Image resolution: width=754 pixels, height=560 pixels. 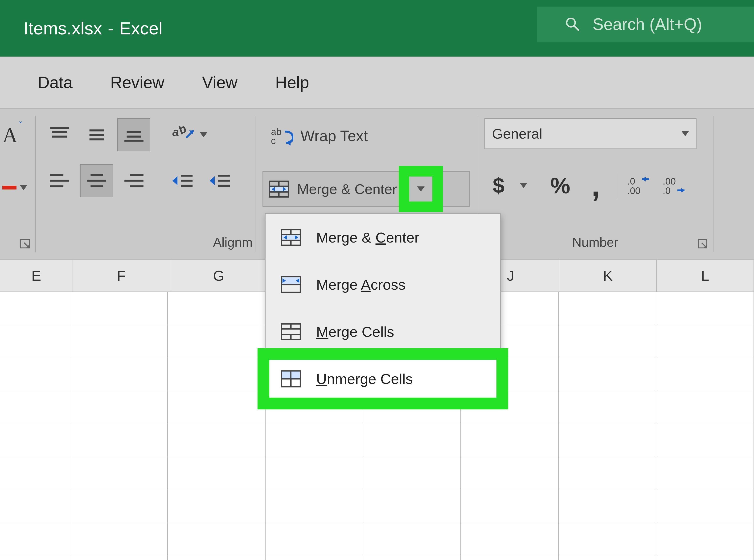 What do you see at coordinates (282, 136) in the screenshot?
I see `wrap-text-icon` at bounding box center [282, 136].